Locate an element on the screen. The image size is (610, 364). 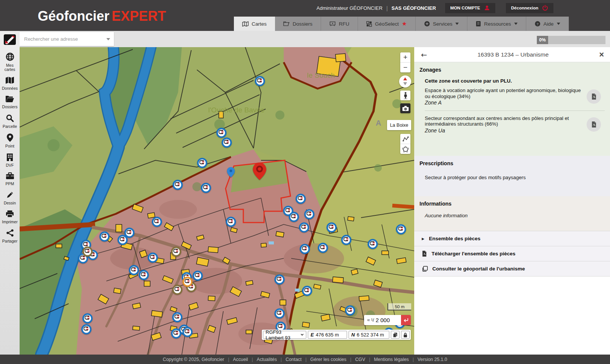
back-arrow-icon: ← is located at coordinates (424, 55).